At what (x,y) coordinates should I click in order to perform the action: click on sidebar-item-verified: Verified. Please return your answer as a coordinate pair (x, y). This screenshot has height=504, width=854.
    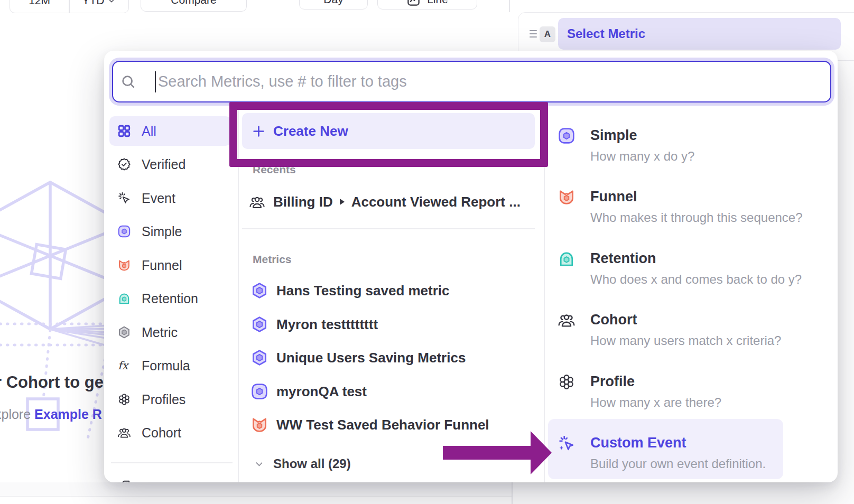
    Looking at the image, I should click on (170, 164).